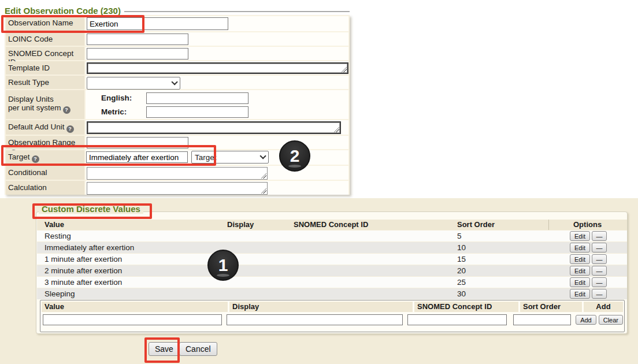 The width and height of the screenshot is (638, 364). Describe the element at coordinates (65, 10) in the screenshot. I see `form-title: Edit Observation Code (230)` at that location.